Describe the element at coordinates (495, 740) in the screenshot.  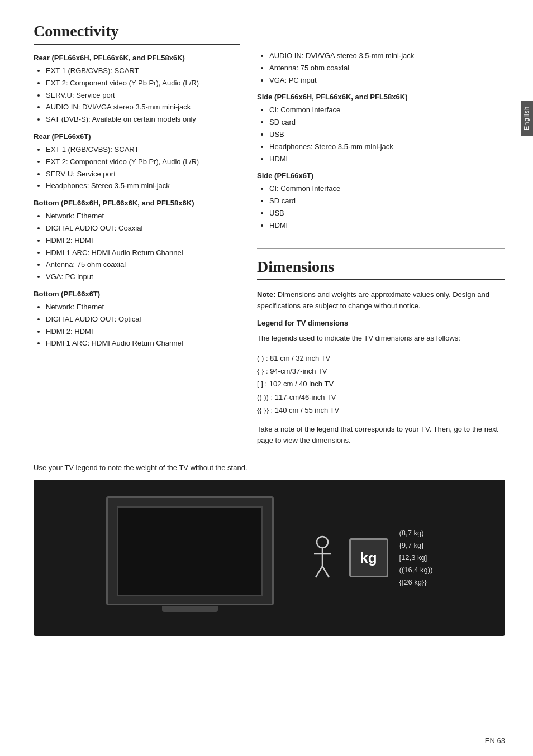
I see `page-footer: EN 63` at that location.